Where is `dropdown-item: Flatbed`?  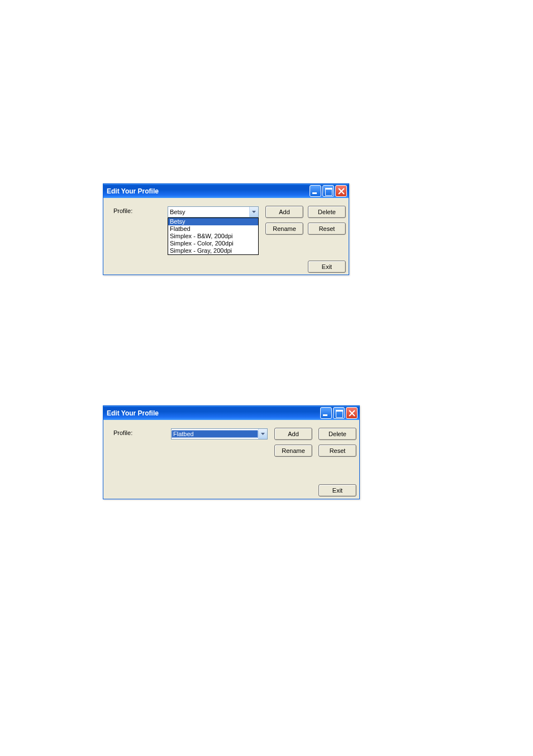 dropdown-item: Flatbed is located at coordinates (213, 229).